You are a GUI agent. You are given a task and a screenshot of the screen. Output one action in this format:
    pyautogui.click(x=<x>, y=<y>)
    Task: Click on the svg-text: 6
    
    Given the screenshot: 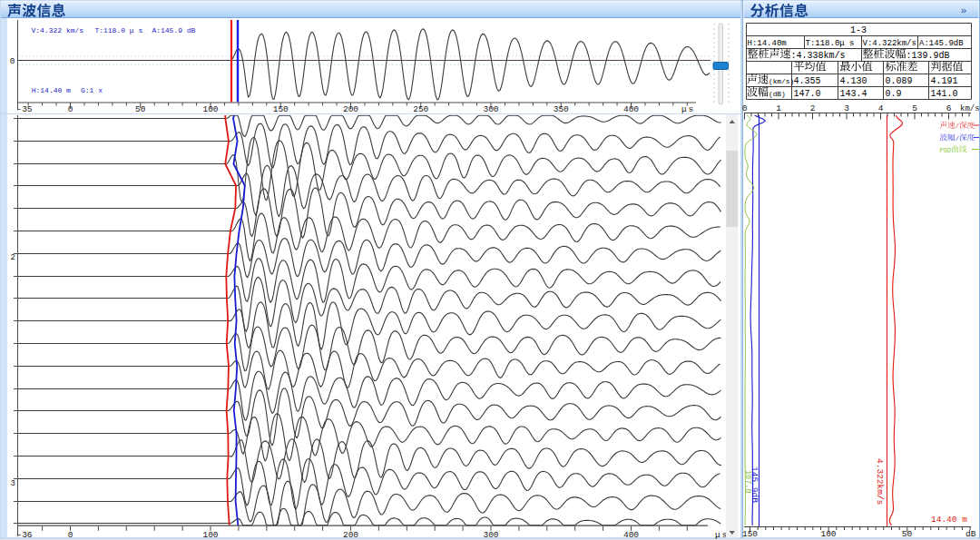 What is the action you would take?
    pyautogui.click(x=949, y=109)
    